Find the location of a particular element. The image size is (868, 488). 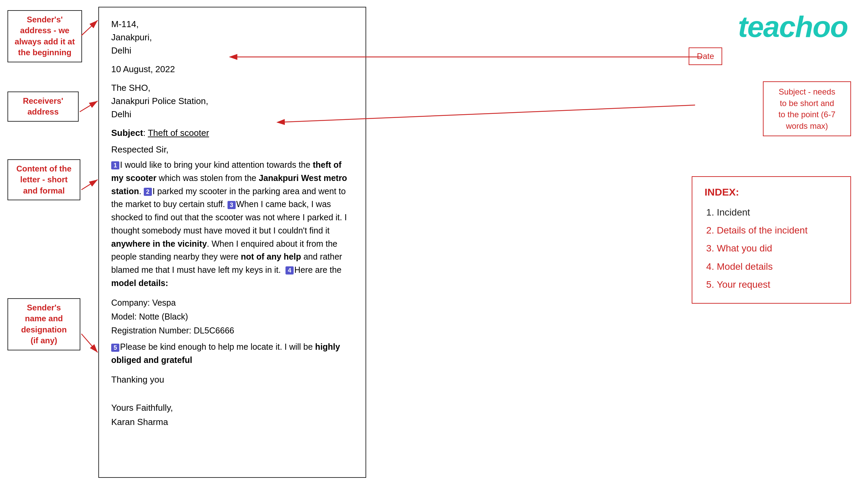

sender-name-annotation: Sender'sname anddesignation(if any) is located at coordinates (44, 324).